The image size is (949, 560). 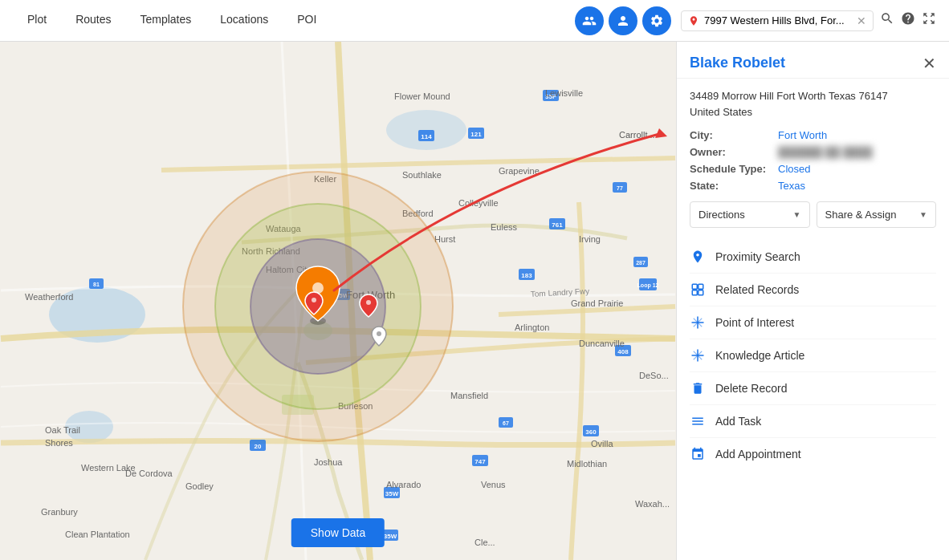 I want to click on svg-text: Clean Plantation, so click(x=98, y=534).